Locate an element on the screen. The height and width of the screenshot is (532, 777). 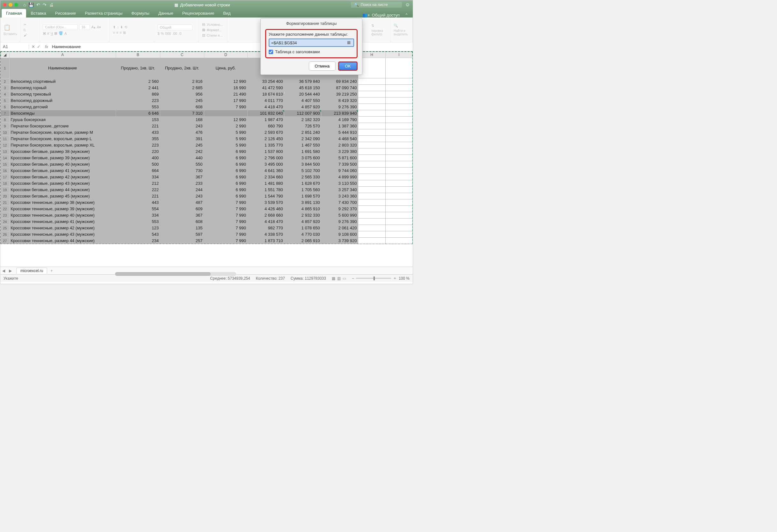
tab-draw: Рисование is located at coordinates (66, 13).